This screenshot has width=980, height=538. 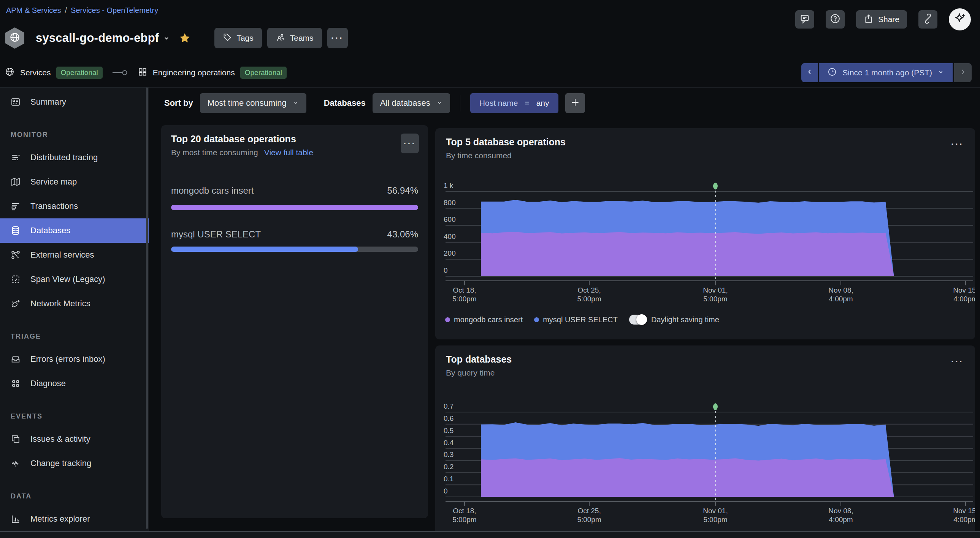 I want to click on sidebar-item-issues-activity: Issues & activity, so click(x=75, y=439).